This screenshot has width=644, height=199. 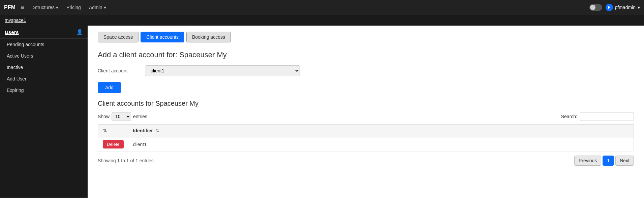 What do you see at coordinates (44, 67) in the screenshot?
I see `sidebar-item-inactive: Inactive` at bounding box center [44, 67].